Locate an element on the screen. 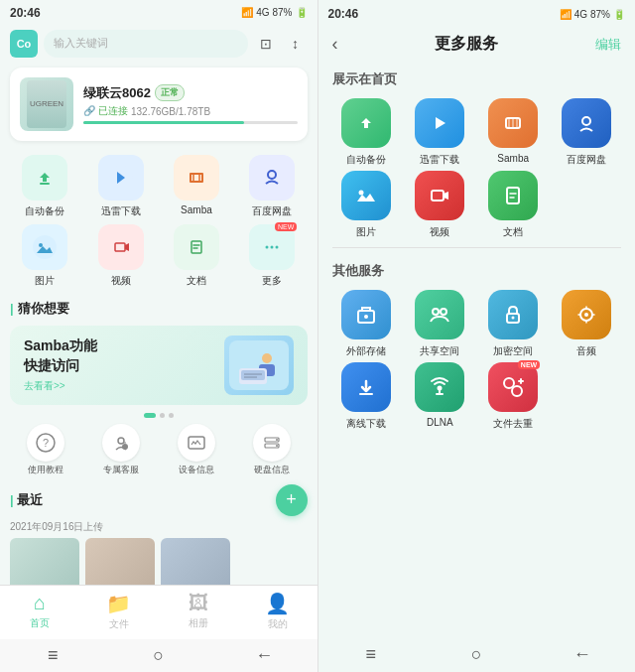 The height and width of the screenshot is (672, 635). svc-offline: 离线下载 is located at coordinates (367, 397).